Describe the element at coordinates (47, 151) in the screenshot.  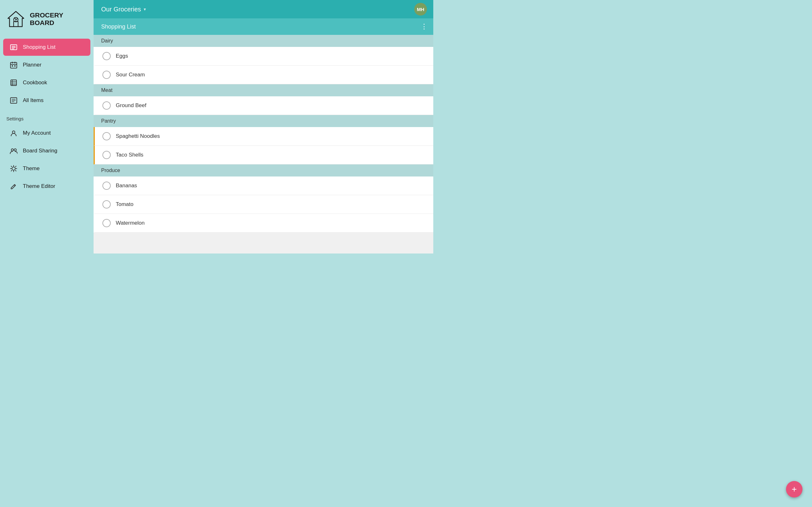
I see `sidebar-item-board-sharing: Board Sharing` at that location.